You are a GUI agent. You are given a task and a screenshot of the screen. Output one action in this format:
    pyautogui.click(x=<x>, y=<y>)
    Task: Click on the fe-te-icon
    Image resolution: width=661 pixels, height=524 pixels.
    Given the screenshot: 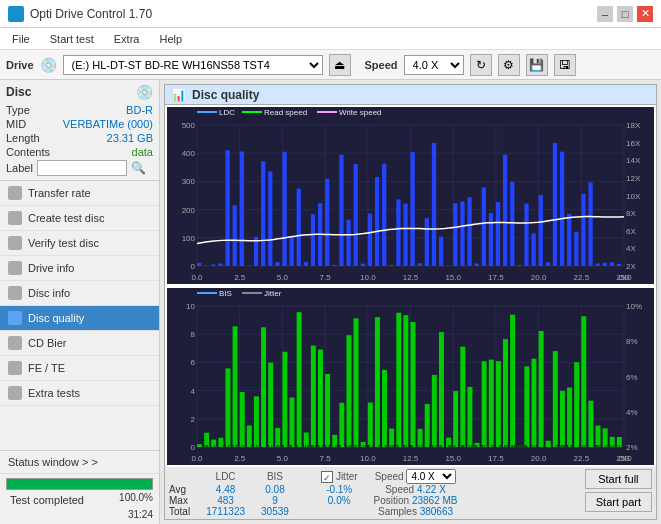 What is the action you would take?
    pyautogui.click(x=15, y=368)
    